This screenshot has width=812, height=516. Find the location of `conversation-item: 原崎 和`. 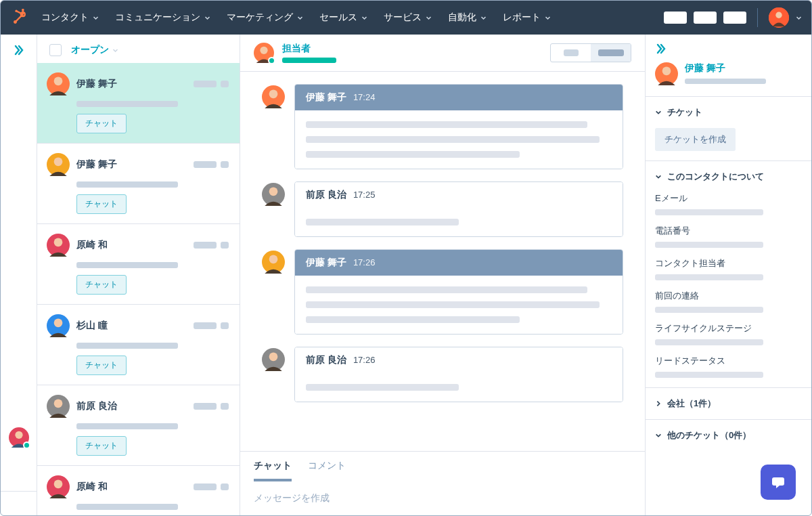

conversation-item: 原崎 和 is located at coordinates (138, 490).